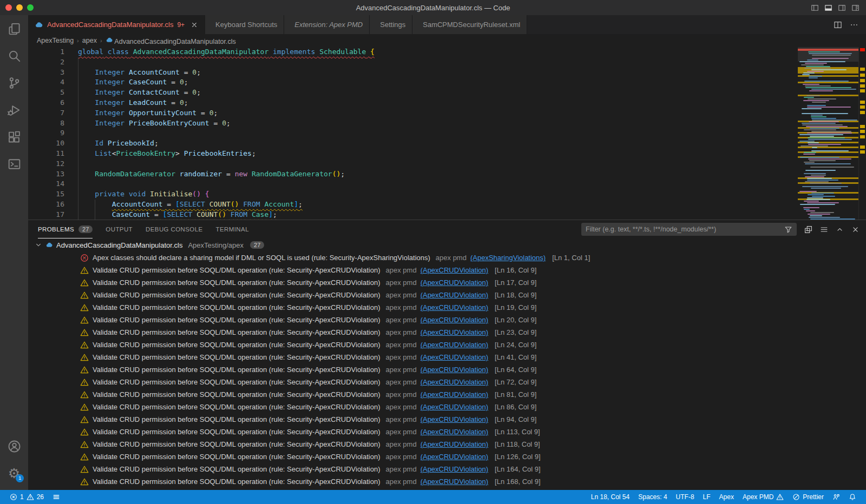 The width and height of the screenshot is (866, 504). I want to click on source-control-icon, so click(14, 83).